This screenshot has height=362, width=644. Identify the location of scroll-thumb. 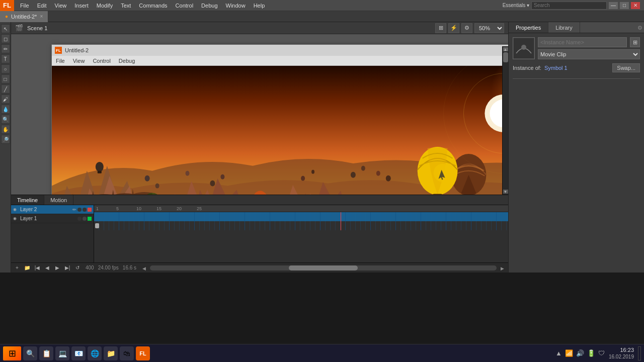
(506, 57).